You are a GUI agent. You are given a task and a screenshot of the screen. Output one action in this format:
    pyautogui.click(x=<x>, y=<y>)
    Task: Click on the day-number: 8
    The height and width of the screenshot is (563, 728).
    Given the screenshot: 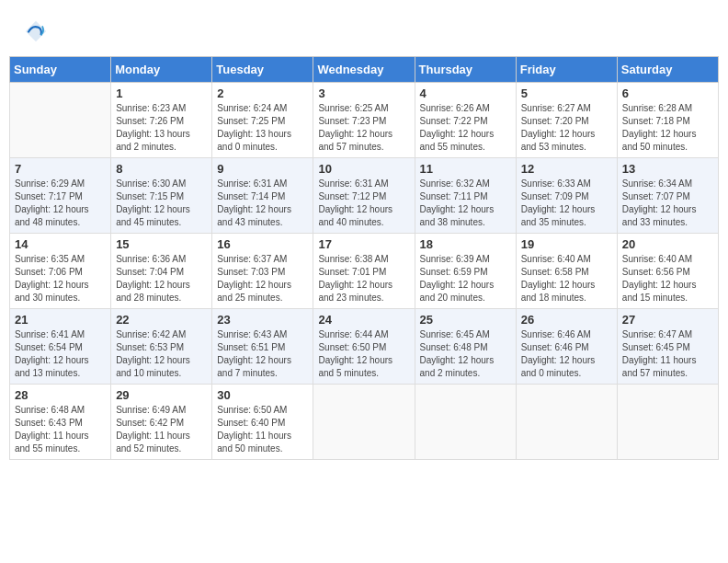 What is the action you would take?
    pyautogui.click(x=162, y=169)
    